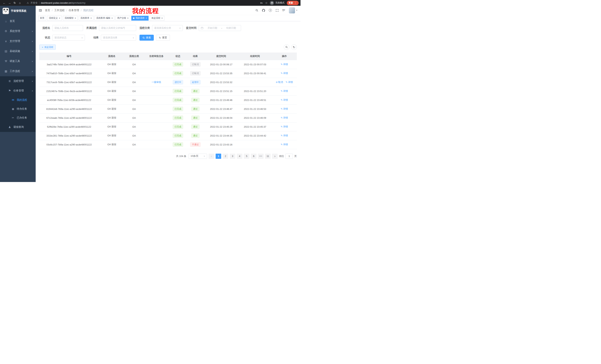  What do you see at coordinates (231, 28) in the screenshot?
I see `end-date-placeholder: 结束日期` at bounding box center [231, 28].